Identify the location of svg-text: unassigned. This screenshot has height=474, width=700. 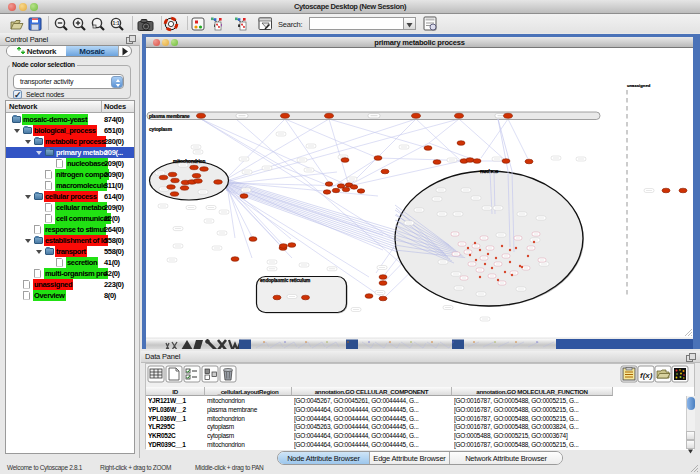
(639, 86).